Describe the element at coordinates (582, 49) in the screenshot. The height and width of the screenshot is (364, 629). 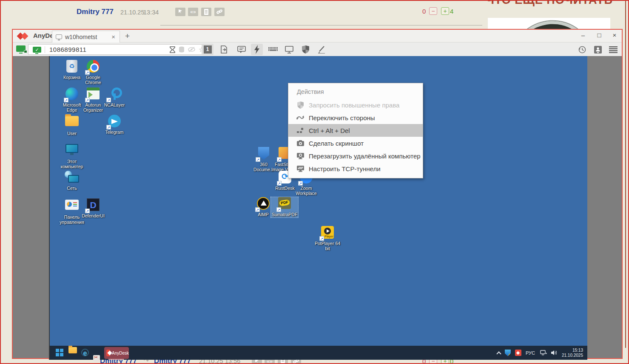
I see `history-icon` at that location.